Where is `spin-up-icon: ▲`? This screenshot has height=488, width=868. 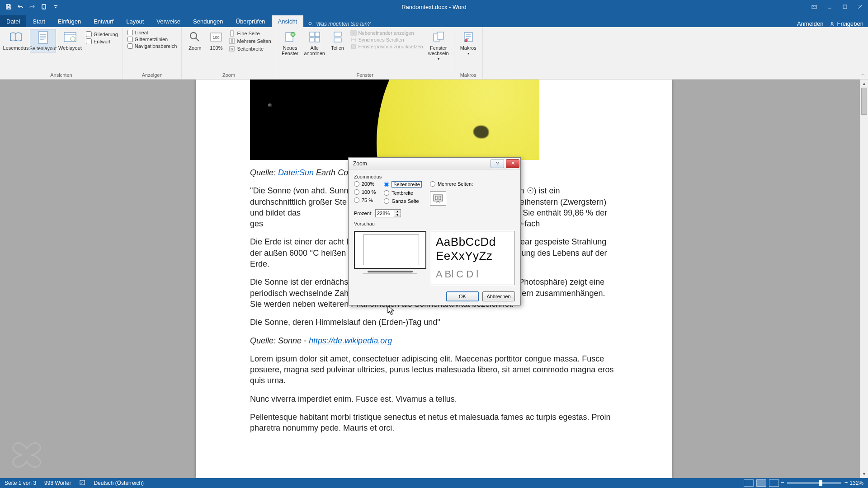
spin-up-icon: ▲ is located at coordinates (397, 211).